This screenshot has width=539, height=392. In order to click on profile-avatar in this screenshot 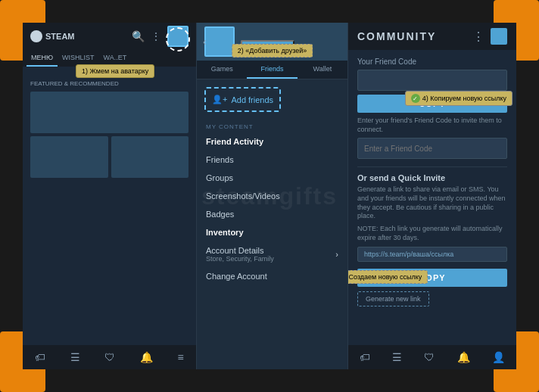, I will do `click(220, 42)`.